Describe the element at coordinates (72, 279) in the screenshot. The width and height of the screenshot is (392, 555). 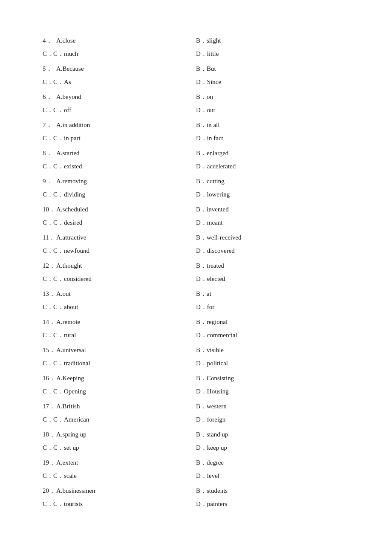
I see `option-c-text: C．considered` at that location.